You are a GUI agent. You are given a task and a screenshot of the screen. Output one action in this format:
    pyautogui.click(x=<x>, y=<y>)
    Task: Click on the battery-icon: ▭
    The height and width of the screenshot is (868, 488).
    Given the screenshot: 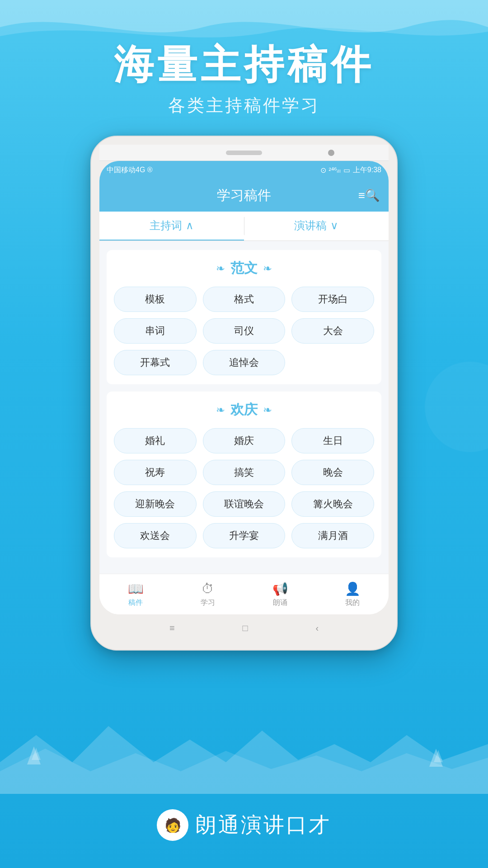 What is the action you would take?
    pyautogui.click(x=347, y=170)
    